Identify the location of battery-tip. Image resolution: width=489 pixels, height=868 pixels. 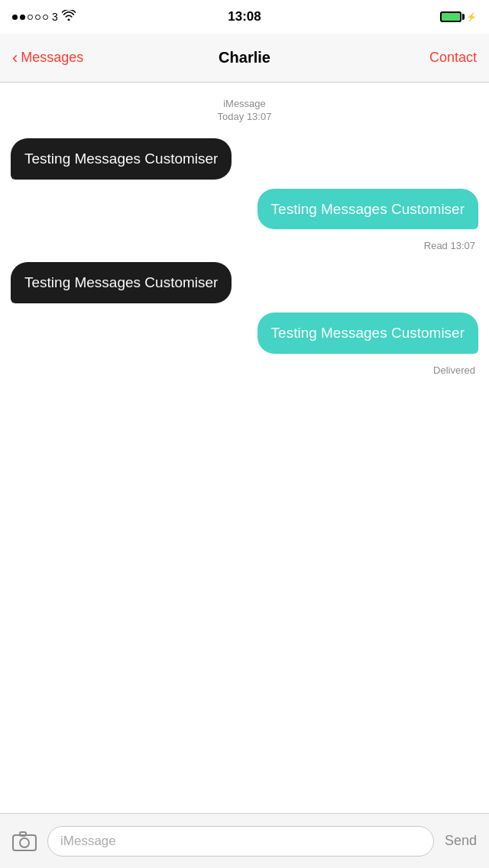
(463, 17).